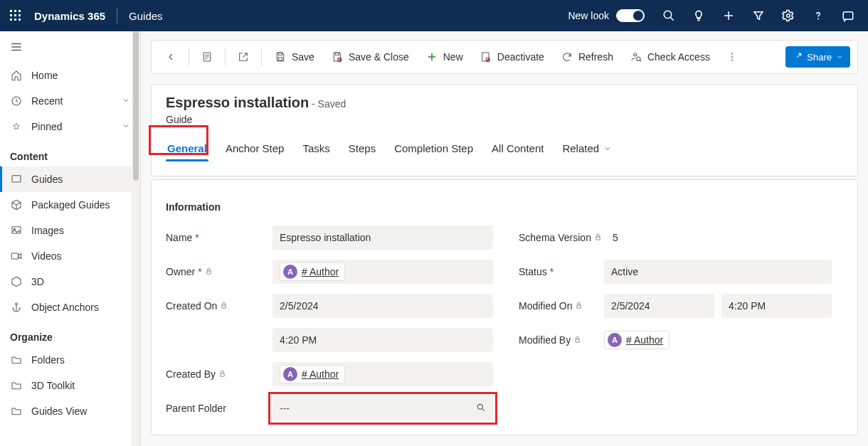  Describe the element at coordinates (645, 340) in the screenshot. I see `modified-by-link: # Author` at that location.